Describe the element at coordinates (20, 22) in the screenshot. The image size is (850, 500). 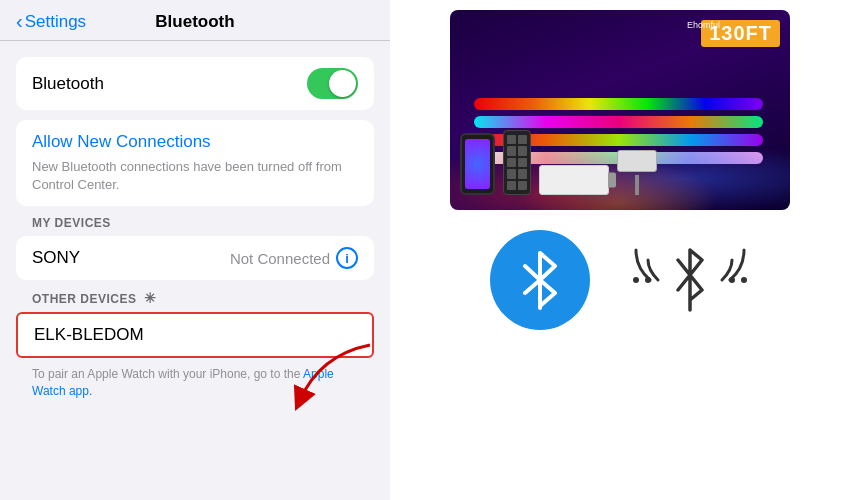
I see `chevron-left-icon: ‹` at that location.